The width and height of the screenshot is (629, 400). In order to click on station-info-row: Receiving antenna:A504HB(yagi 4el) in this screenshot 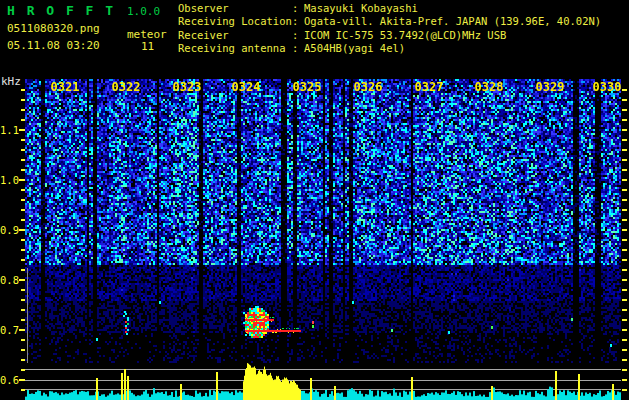, I will do `click(390, 48)`.